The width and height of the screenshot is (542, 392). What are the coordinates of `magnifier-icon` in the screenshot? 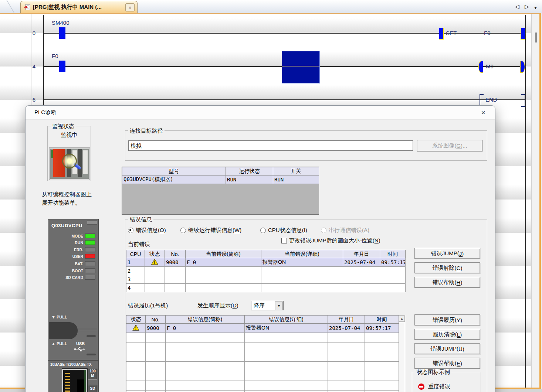 It's located at (70, 161).